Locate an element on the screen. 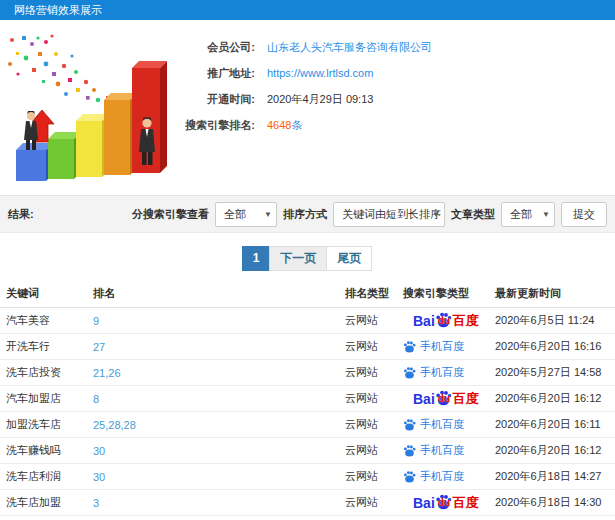  table-row: 加盟洗车店 25,28,28 云网站 Bai is located at coordinates (308, 425).